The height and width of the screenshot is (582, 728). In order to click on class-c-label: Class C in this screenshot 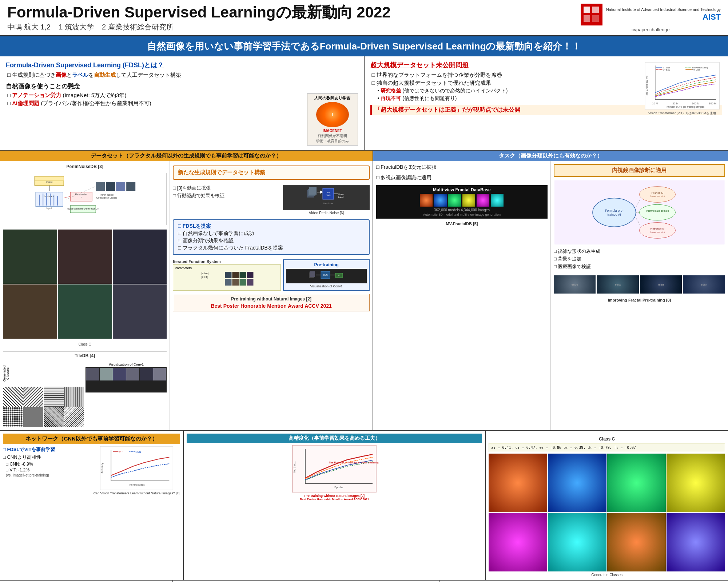, I will do `click(85, 344)`.